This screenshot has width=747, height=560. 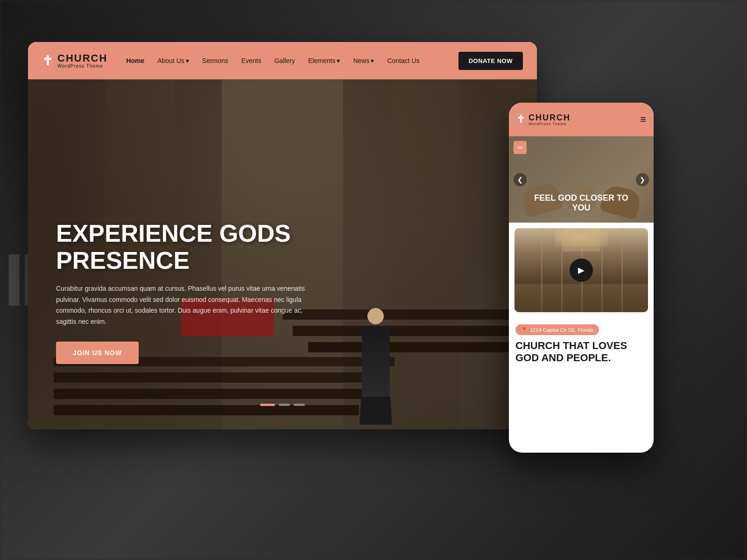 What do you see at coordinates (373, 61) in the screenshot?
I see `news-dropdown-icon: ▾` at bounding box center [373, 61].